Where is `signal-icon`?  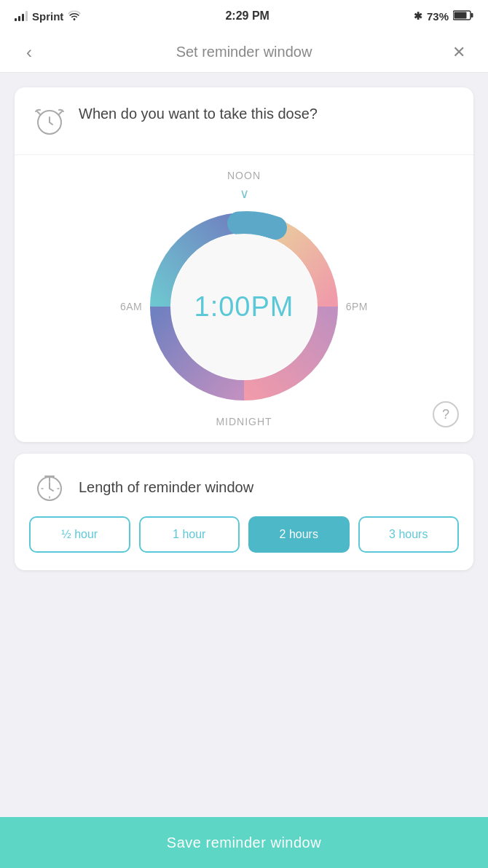 signal-icon is located at coordinates (21, 16).